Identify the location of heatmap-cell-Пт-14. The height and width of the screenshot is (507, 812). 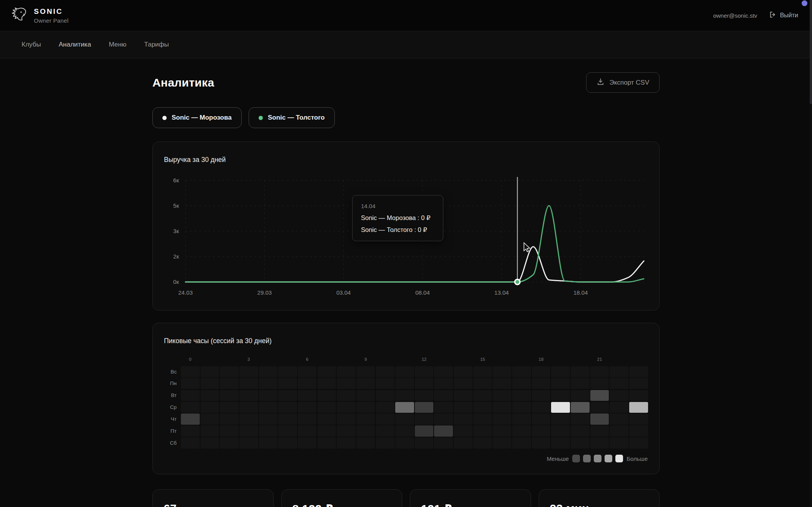
(463, 431).